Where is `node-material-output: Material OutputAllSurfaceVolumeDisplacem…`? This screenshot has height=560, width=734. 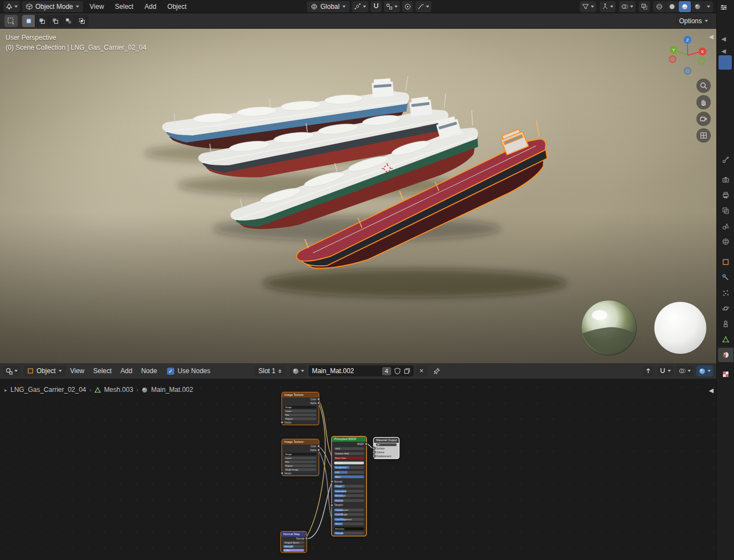 node-material-output: Material OutputAllSurfaceVolumeDisplacem… is located at coordinates (386, 448).